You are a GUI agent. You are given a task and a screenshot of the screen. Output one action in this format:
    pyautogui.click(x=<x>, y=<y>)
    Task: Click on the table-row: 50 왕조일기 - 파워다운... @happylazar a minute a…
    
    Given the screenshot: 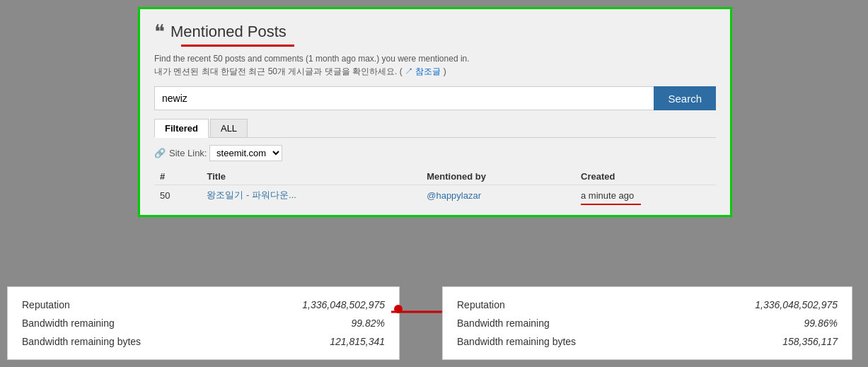 What is the action you would take?
    pyautogui.click(x=435, y=195)
    